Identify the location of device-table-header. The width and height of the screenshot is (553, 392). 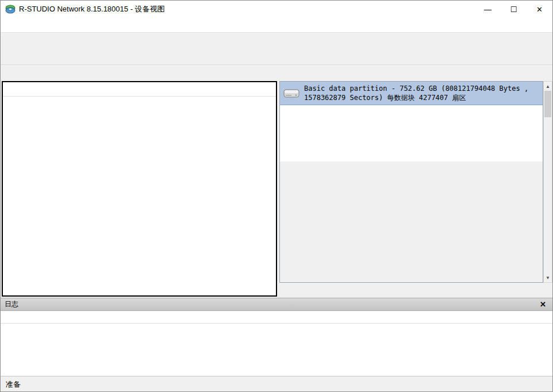
(139, 90).